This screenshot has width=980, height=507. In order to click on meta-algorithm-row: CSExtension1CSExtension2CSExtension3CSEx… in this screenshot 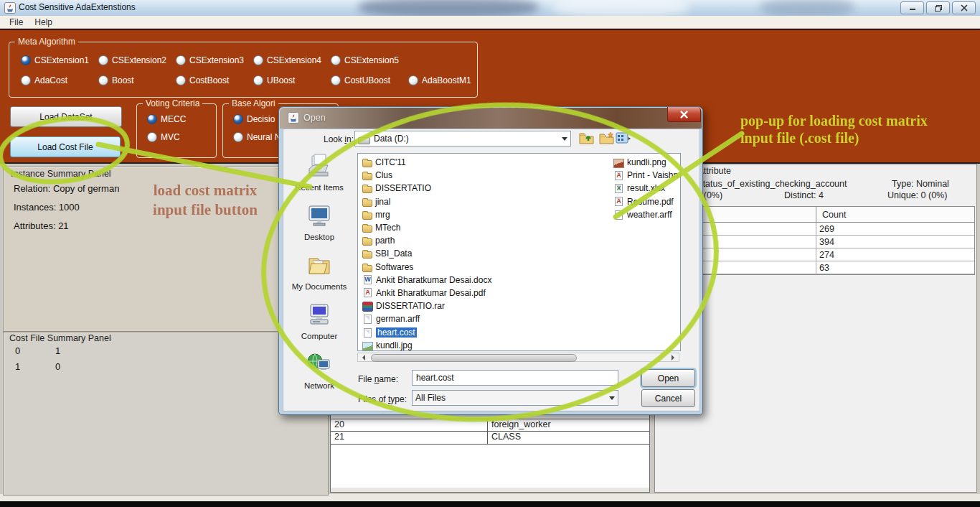, I will do `click(215, 60)`.